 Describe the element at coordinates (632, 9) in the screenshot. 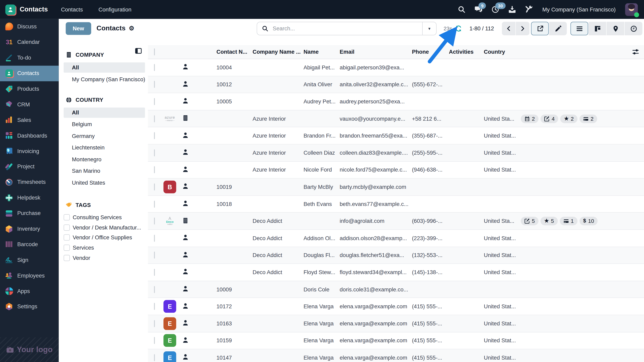

I see `user-avatar` at that location.